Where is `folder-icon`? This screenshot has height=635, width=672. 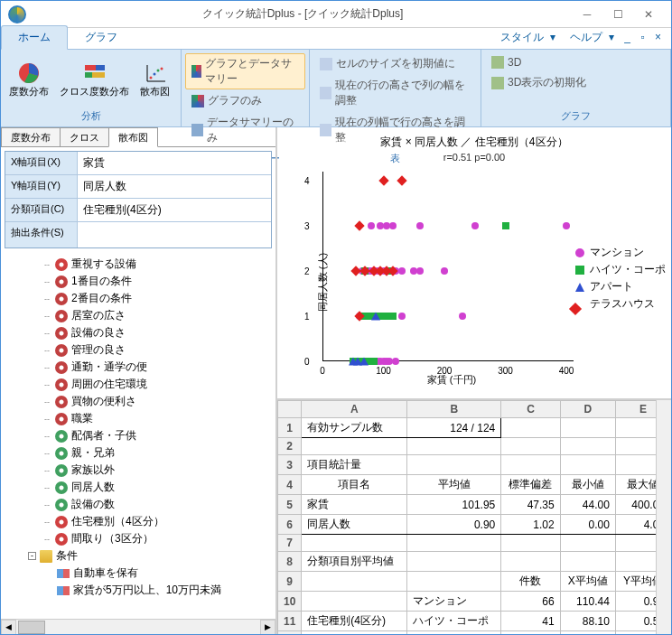 folder-icon is located at coordinates (46, 556).